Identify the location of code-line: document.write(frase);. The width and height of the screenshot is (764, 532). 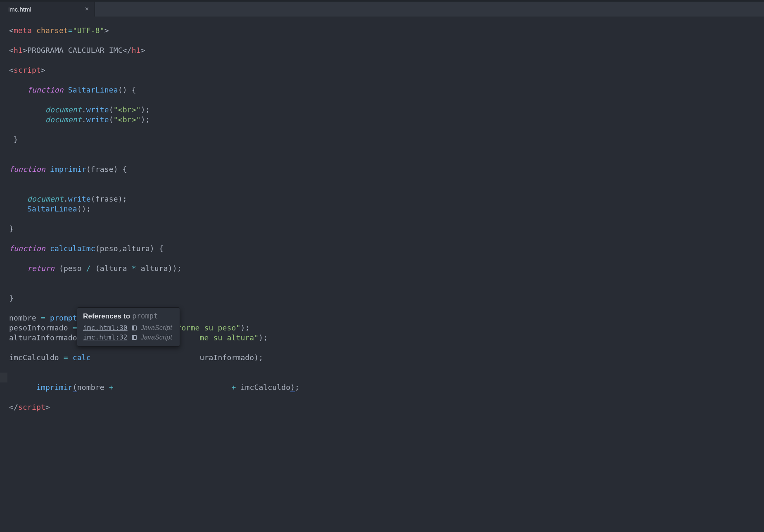
(387, 199).